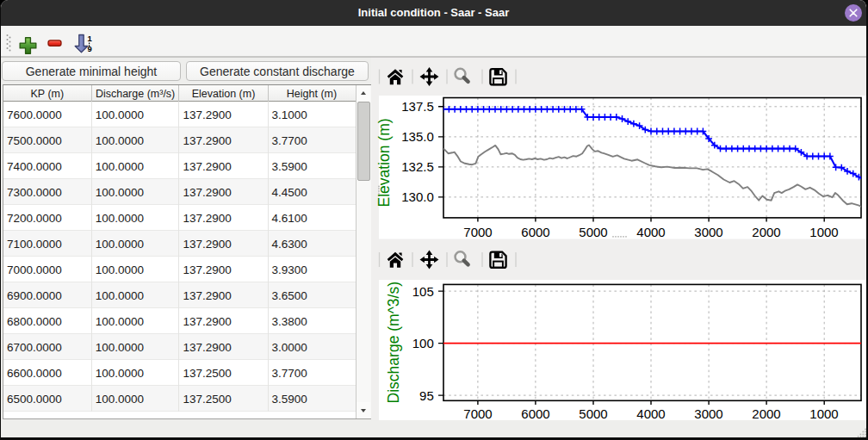 The height and width of the screenshot is (440, 868). What do you see at coordinates (394, 343) in the screenshot?
I see `svg-text: Discharge (m^3/s)` at bounding box center [394, 343].